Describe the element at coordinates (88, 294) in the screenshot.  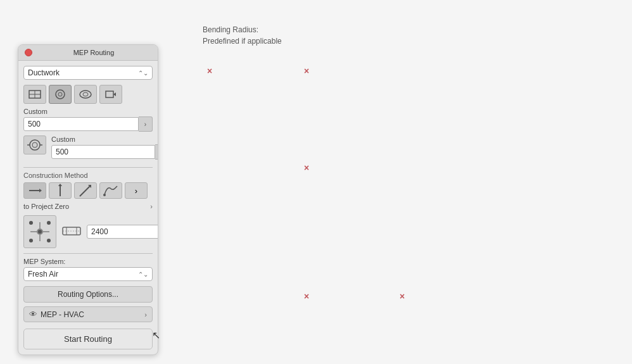
I see `routing-options-button: Routing Options...` at that location.